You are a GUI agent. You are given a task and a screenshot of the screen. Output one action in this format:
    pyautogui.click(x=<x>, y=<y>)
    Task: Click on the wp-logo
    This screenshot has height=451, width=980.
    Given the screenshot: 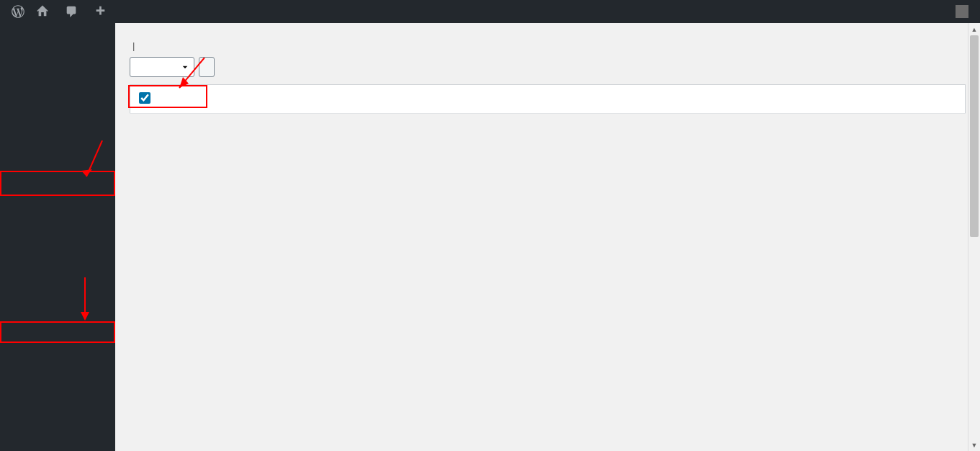 What is the action you would take?
    pyautogui.click(x=18, y=12)
    